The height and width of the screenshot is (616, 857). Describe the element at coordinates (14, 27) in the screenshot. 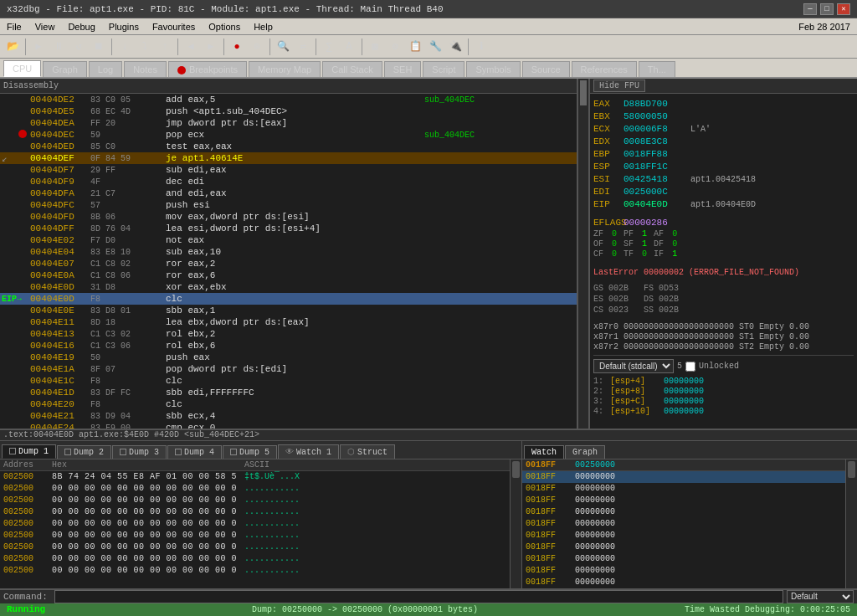

I see `menu-file: File` at that location.